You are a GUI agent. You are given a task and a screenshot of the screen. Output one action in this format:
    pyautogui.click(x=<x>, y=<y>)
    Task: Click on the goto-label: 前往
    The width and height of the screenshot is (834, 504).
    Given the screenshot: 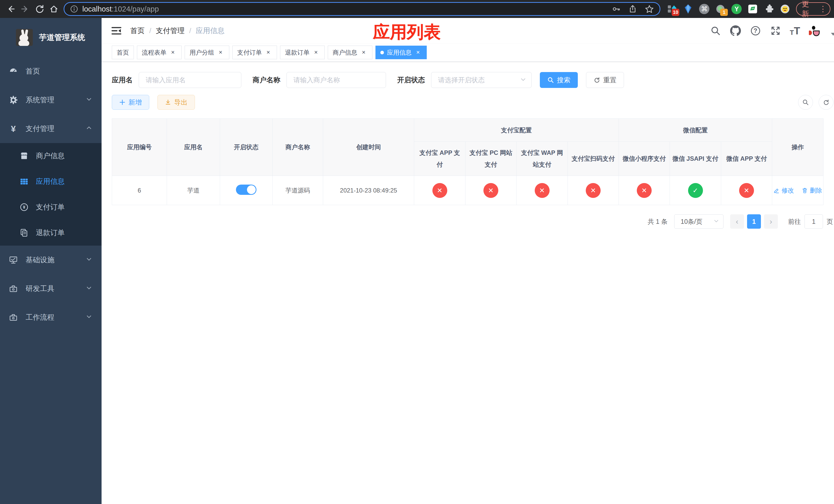 What is the action you would take?
    pyautogui.click(x=794, y=222)
    